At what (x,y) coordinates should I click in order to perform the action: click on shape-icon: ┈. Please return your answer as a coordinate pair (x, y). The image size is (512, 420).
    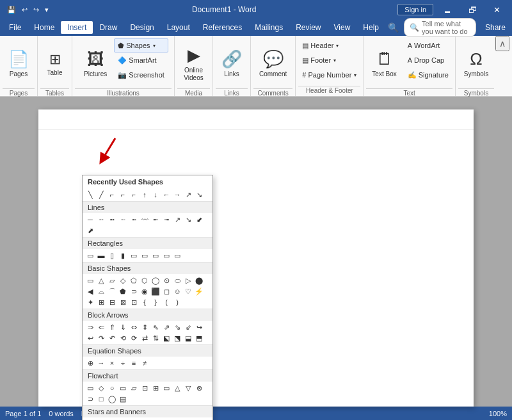
    Looking at the image, I should click on (123, 220).